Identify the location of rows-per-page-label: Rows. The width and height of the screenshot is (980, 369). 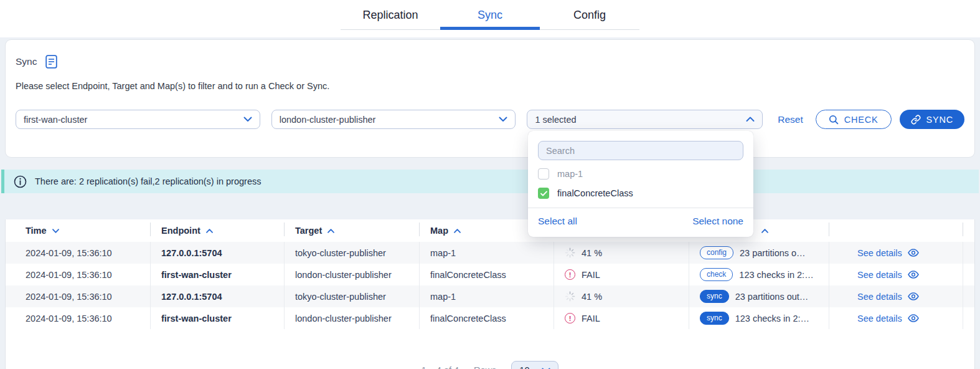
(485, 367).